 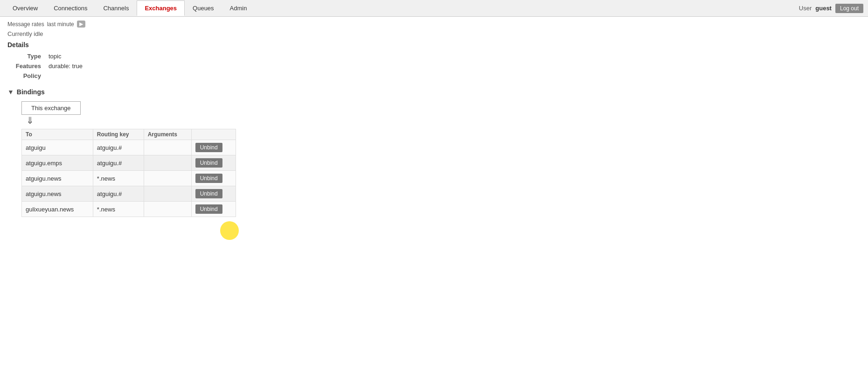 I want to click on details-key-type: Type, so click(x=26, y=56).